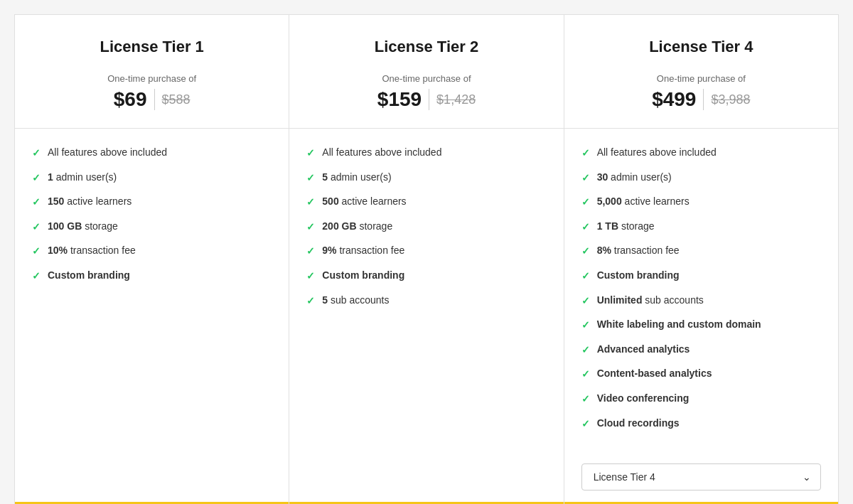  Describe the element at coordinates (152, 498) in the screenshot. I see `card-footer-tier1: Buy now` at that location.